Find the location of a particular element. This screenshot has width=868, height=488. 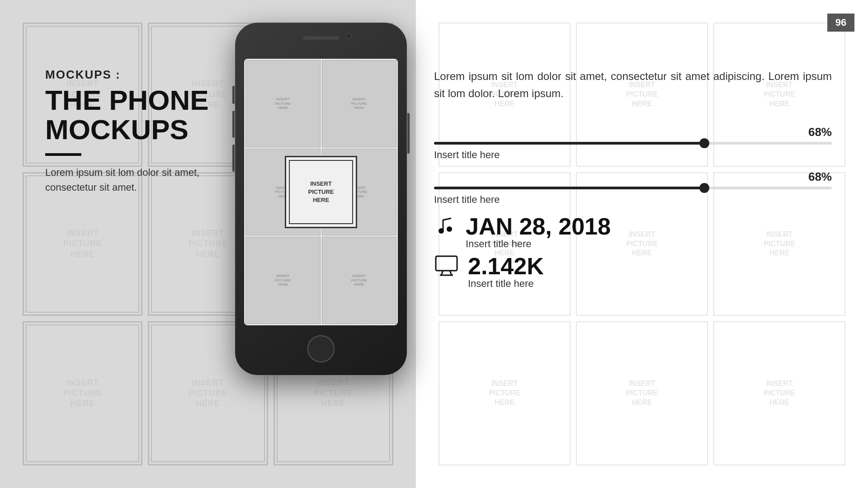

monitor-icon is located at coordinates (447, 267).